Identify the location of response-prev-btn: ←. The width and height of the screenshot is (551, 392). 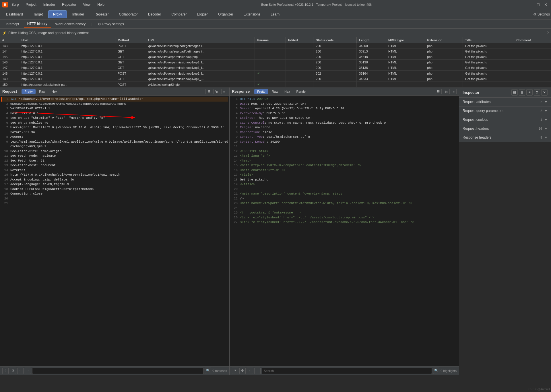
(250, 371).